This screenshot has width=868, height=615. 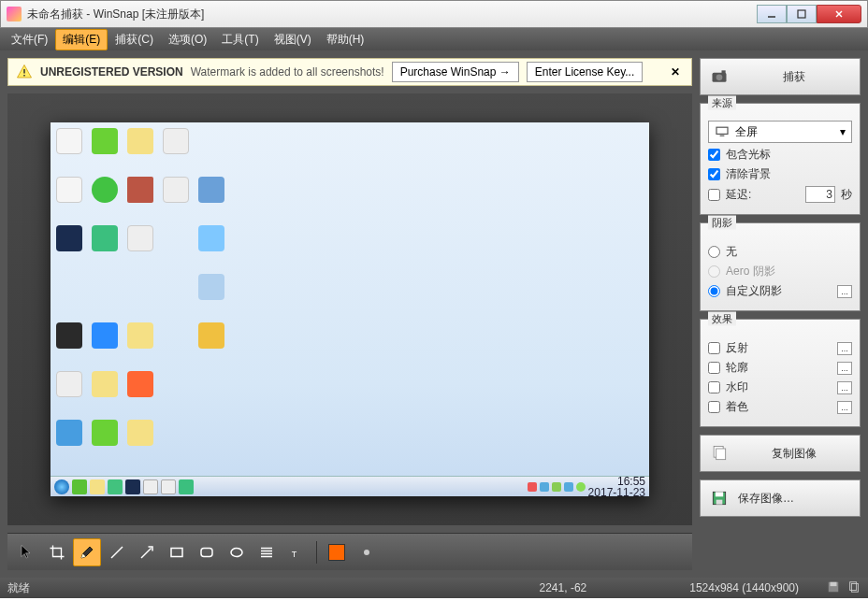 I want to click on save-image-button: 保存图像…, so click(x=780, y=498).